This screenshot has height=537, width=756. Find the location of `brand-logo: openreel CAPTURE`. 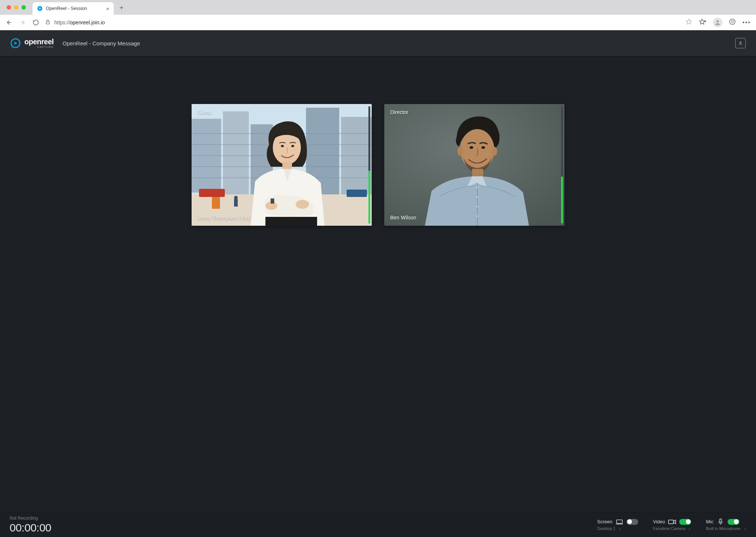

brand-logo: openreel CAPTURE is located at coordinates (32, 43).